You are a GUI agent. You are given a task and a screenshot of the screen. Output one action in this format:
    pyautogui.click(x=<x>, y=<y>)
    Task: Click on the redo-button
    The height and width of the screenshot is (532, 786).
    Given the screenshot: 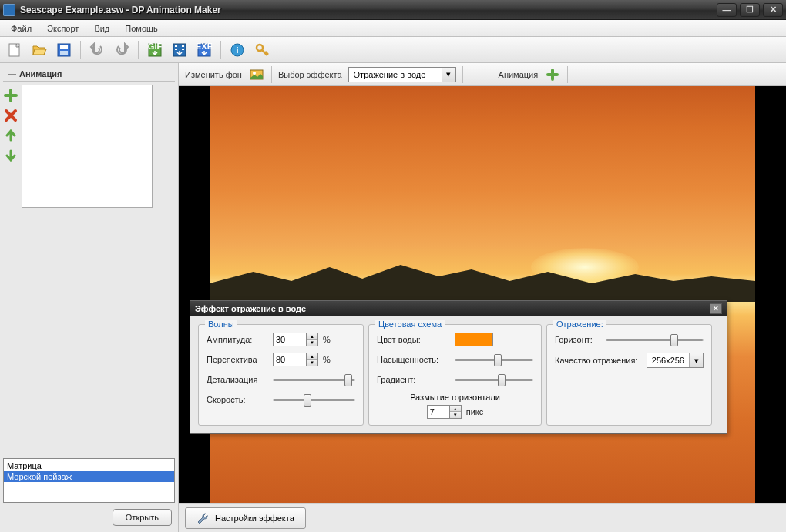 What is the action you would take?
    pyautogui.click(x=122, y=50)
    